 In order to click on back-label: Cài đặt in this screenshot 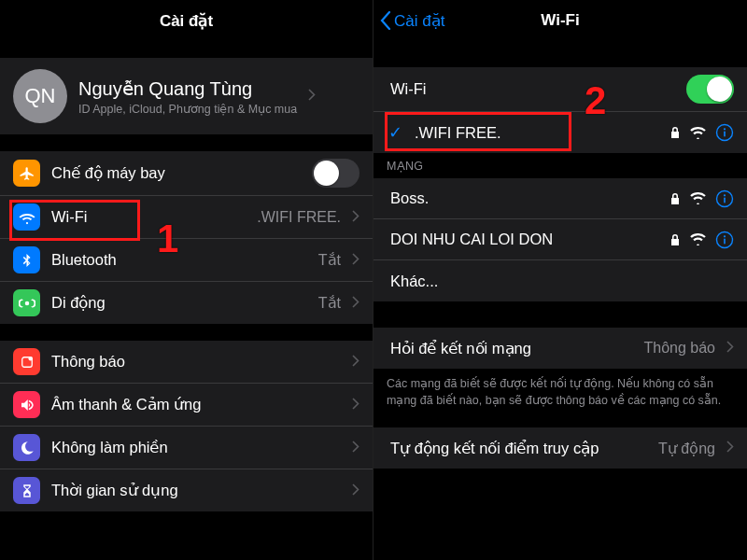, I will do `click(419, 21)`.